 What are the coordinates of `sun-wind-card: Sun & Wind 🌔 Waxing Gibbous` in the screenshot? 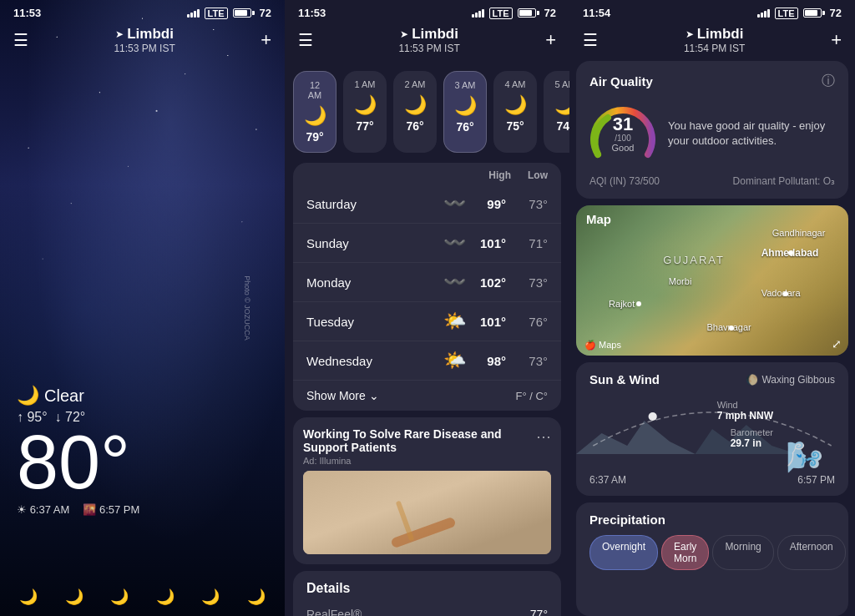 It's located at (712, 429).